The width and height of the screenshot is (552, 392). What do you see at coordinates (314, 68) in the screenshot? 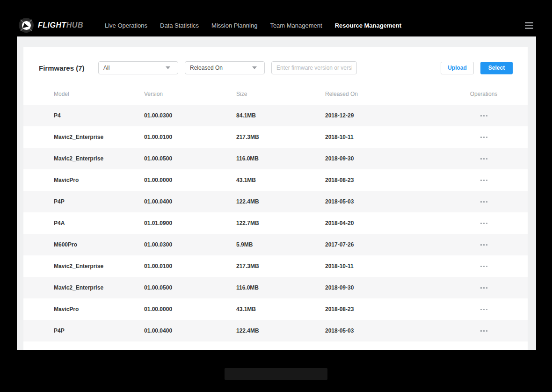
I see `firmware-search-input` at bounding box center [314, 68].